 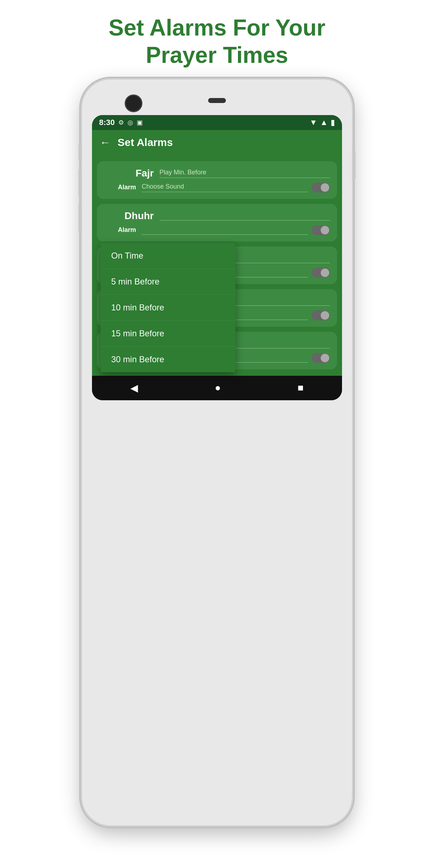 I want to click on isha-toggle, so click(x=321, y=358).